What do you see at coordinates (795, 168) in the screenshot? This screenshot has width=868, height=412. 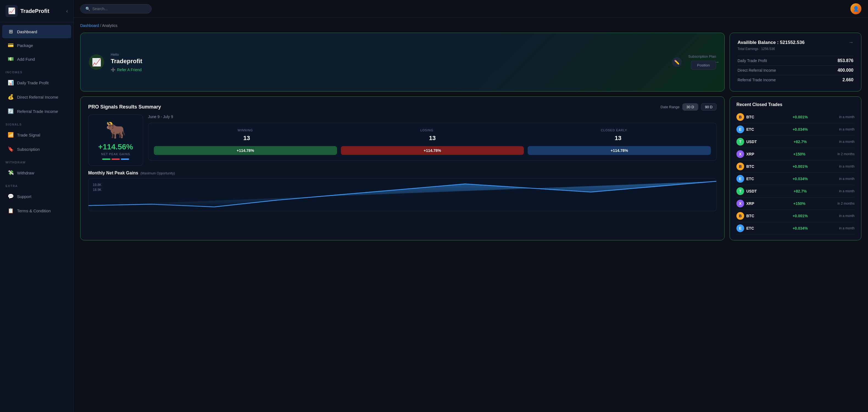 I see `trades-card: Recent Closed Trades B BTC +0.001% in a …` at bounding box center [795, 168].